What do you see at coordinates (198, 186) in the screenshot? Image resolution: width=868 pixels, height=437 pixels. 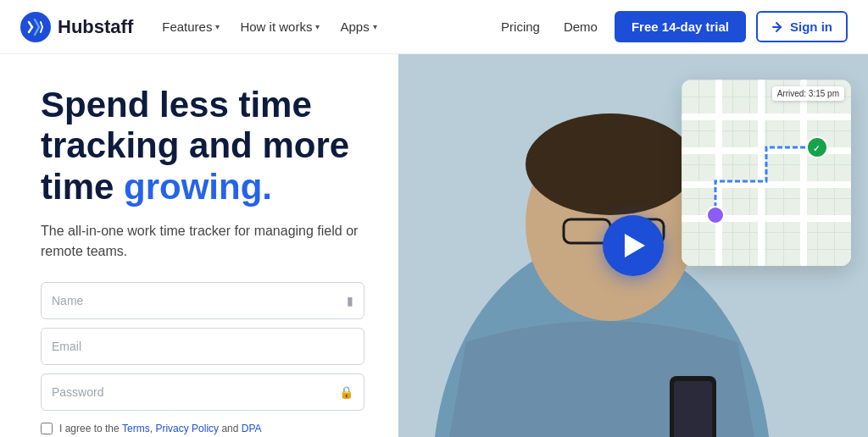 I see `hero-title-accent: growing.` at bounding box center [198, 186].